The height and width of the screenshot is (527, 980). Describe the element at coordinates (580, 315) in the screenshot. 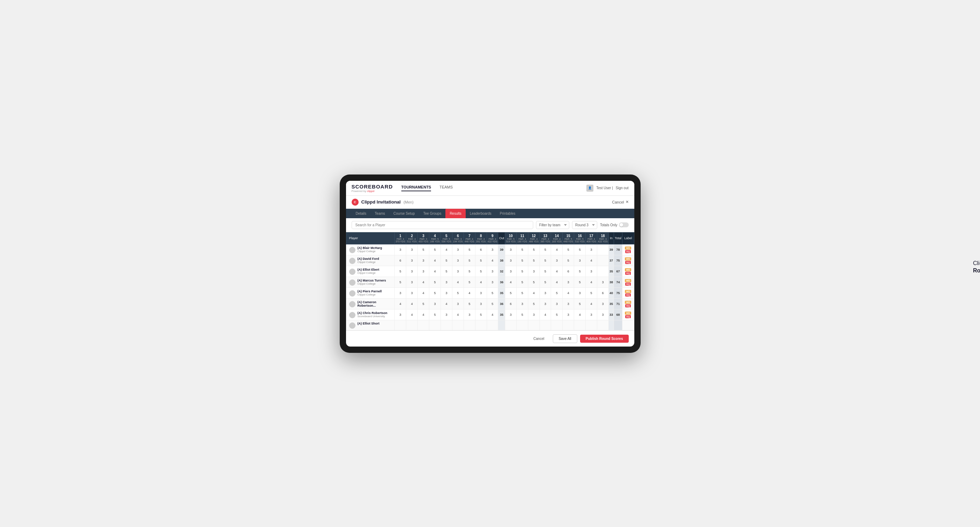

I see `score-hole-16: 4` at that location.